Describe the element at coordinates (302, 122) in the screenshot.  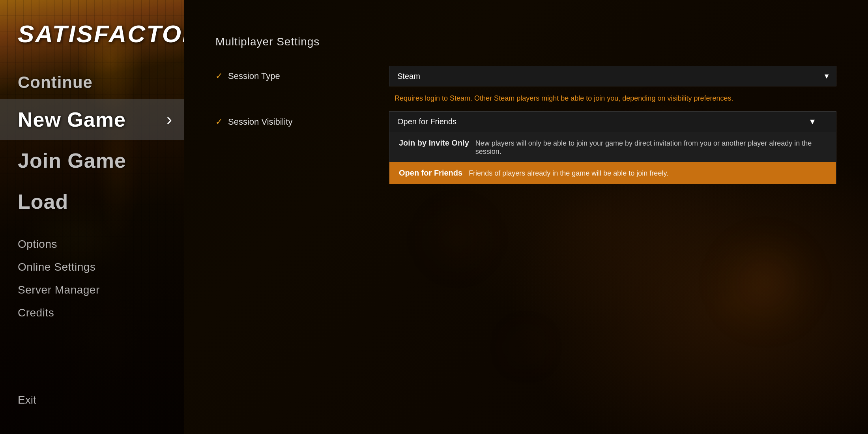
I see `session-visibility-label-group: ✓ Session Visibility` at that location.